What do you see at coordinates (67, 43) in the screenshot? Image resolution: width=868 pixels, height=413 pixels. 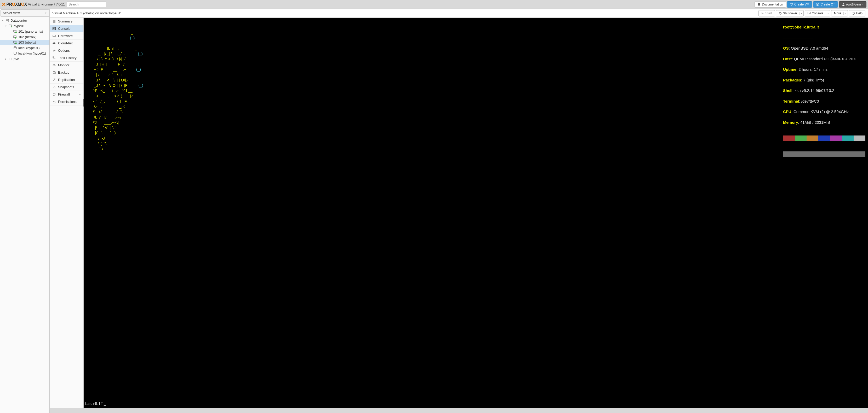 I see `submenu-cloudinit: Cloud-Init` at bounding box center [67, 43].